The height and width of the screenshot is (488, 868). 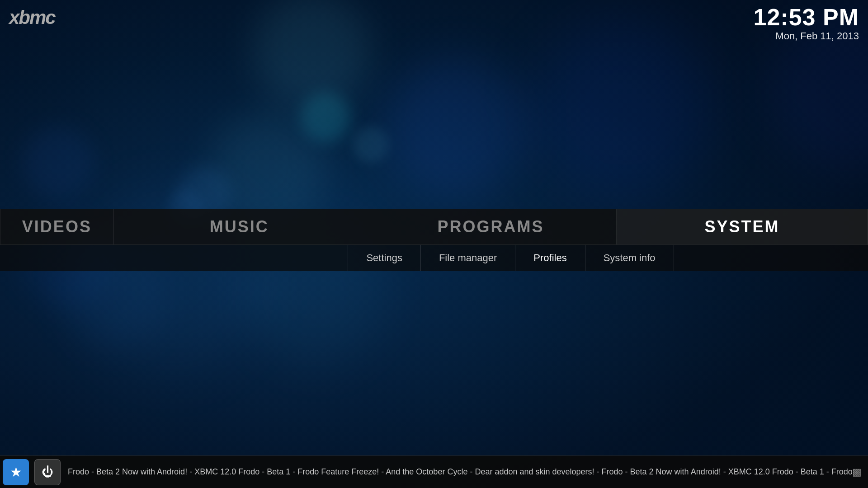 I want to click on power-icon: ⏻, so click(x=47, y=472).